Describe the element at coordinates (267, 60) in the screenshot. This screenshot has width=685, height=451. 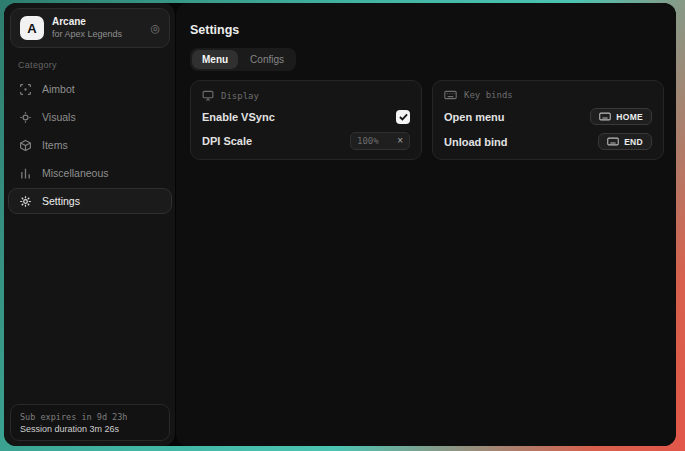
I see `tab-configs: Configs` at that location.